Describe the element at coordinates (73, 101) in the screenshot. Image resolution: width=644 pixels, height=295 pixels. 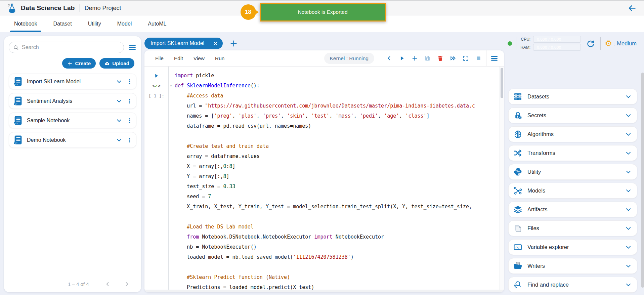
I see `notebook-list-item: </>Sentiment Analysis` at that location.